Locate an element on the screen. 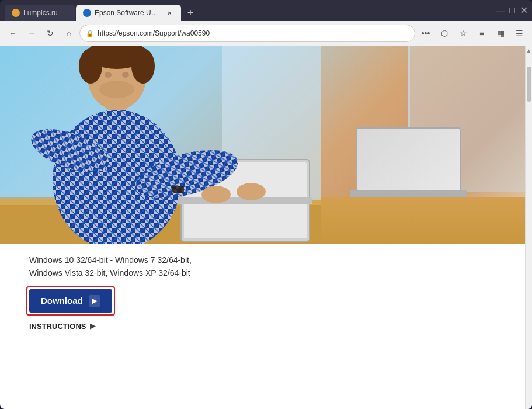 This screenshot has width=532, height=409. scrollbar: ▲ is located at coordinates (528, 227).